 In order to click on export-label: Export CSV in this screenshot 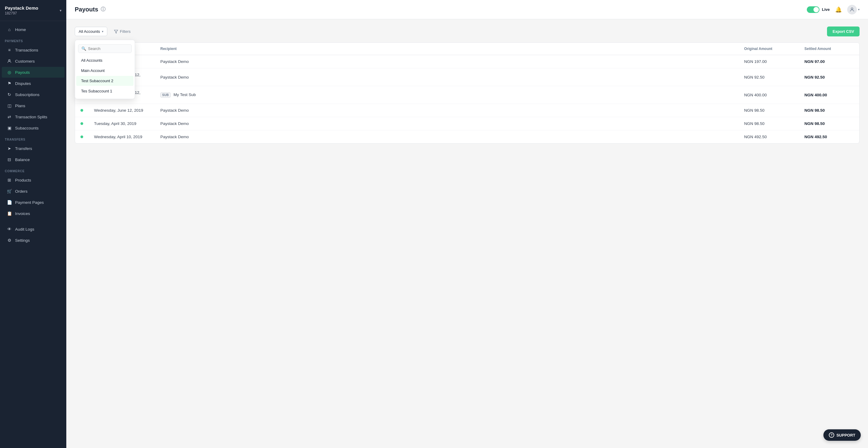, I will do `click(843, 32)`.